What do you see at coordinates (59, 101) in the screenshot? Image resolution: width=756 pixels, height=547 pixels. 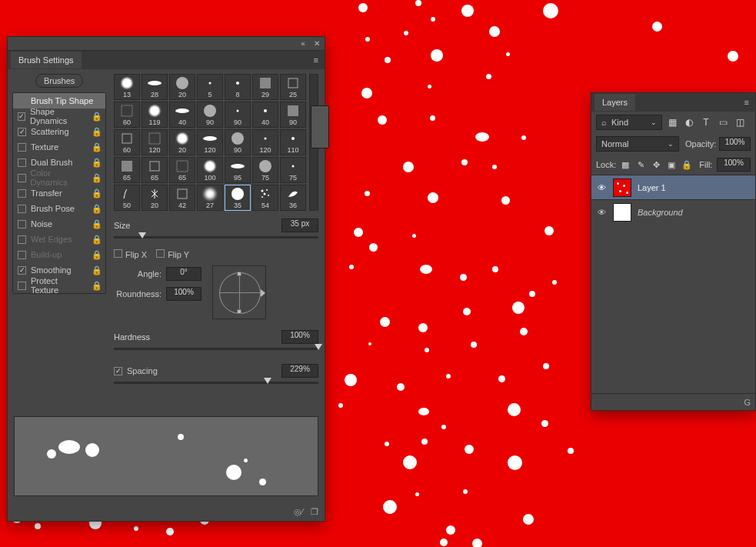 I see `brush-option-brush-tip-shape: Brush Tip Shape` at bounding box center [59, 101].